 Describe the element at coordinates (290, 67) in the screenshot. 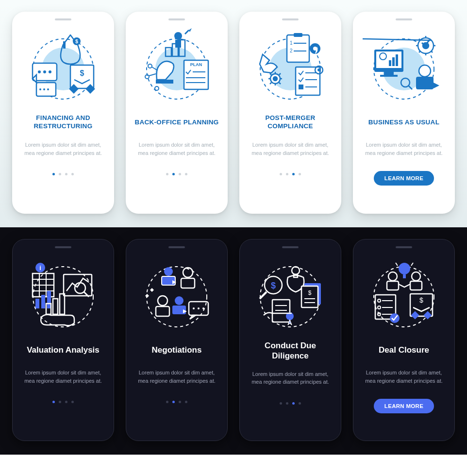

I see `clipboard-gears-icon: 1 2` at that location.